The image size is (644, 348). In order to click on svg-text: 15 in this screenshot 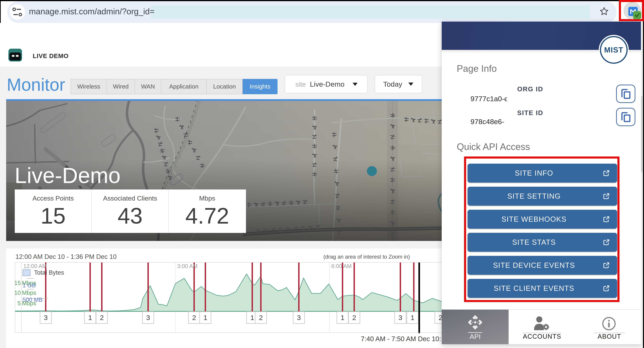, I will do `click(18, 283)`.